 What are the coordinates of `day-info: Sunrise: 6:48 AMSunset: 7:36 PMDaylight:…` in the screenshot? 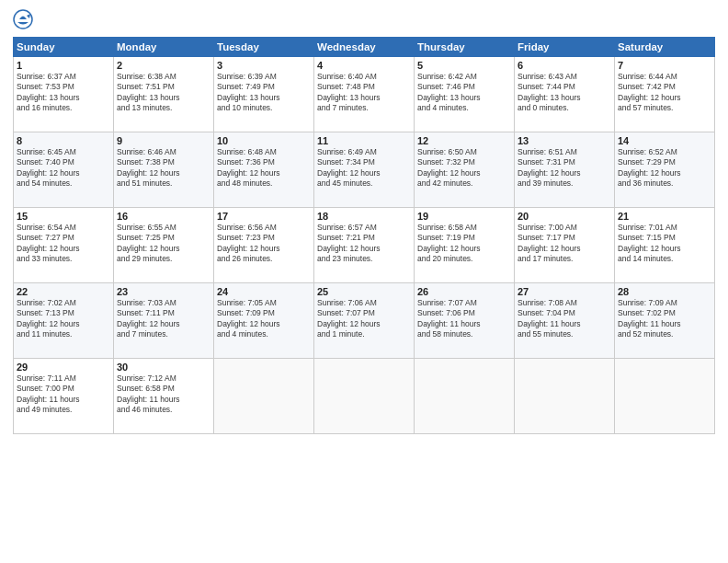 It's located at (264, 168).